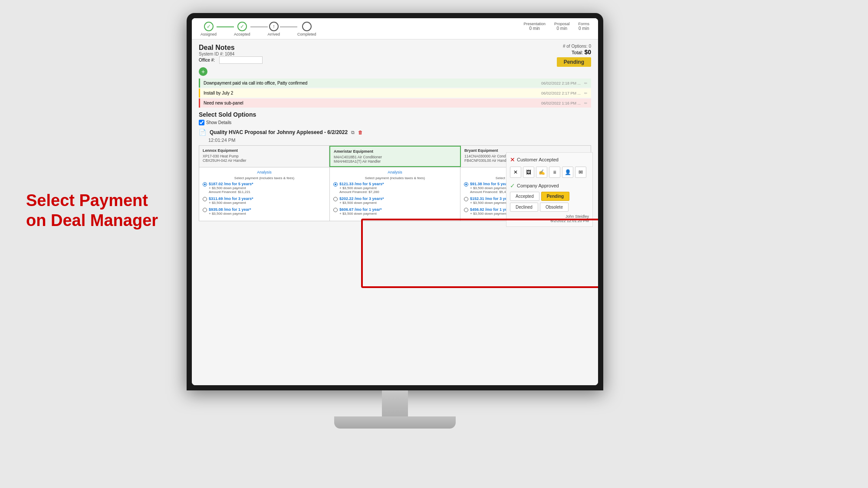 This screenshot has width=868, height=488. I want to click on note-row-1: Install by July 2 06/02/2022 2:17 PM ...…, so click(395, 93).